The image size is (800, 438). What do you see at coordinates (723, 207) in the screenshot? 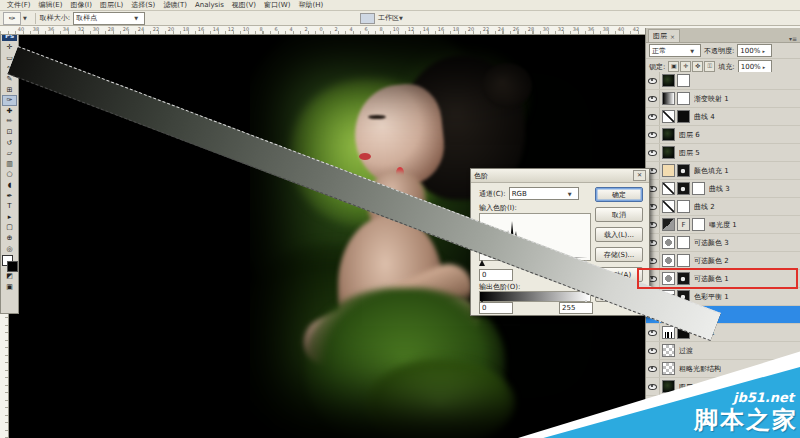
I see `layer-row-曲线 2: 曲线 2` at bounding box center [723, 207].